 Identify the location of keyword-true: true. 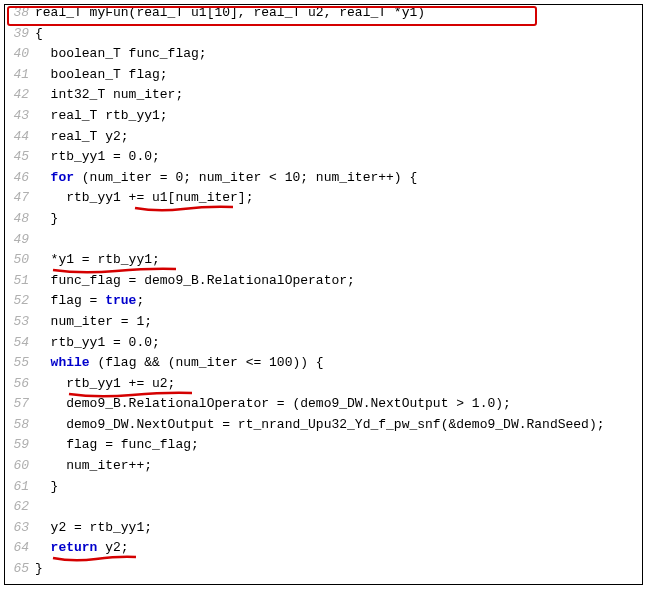
(120, 300).